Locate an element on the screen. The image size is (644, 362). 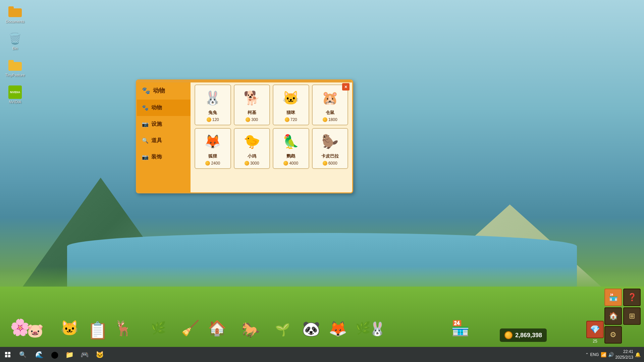
chrome-icon: ⬤ is located at coordinates (55, 355).